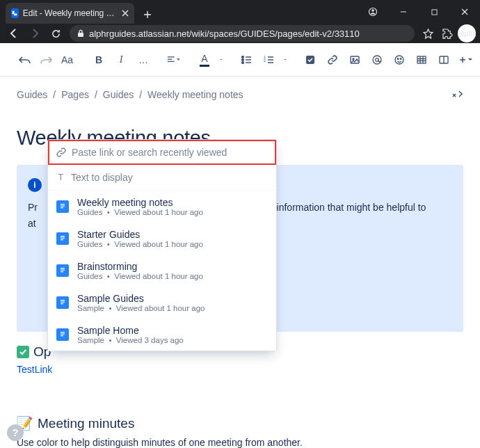 The image size is (480, 448). Describe the element at coordinates (162, 177) in the screenshot. I see `link-text-field: T` at that location.